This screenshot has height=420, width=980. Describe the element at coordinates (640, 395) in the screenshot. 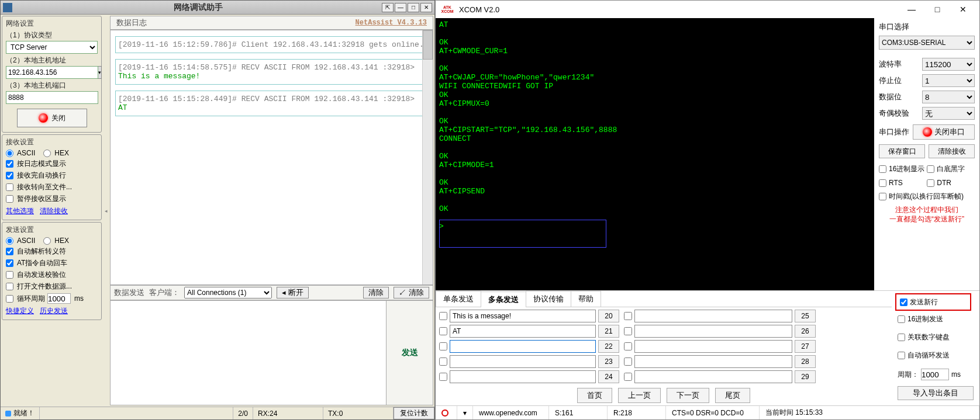

I see `prev-page-button: 上一页` at that location.